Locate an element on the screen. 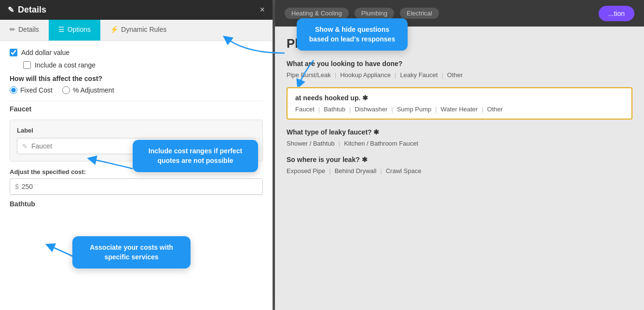 Image resolution: width=644 pixels, height=310 pixels. dollar-sign: $ is located at coordinates (17, 187).